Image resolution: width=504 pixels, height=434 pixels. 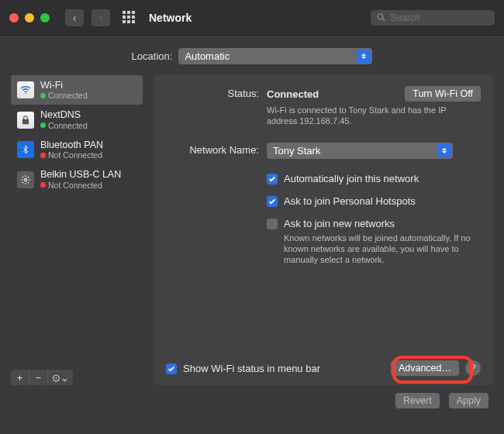 What do you see at coordinates (272, 224) in the screenshot?
I see `ask-new-checkbox` at bounding box center [272, 224].